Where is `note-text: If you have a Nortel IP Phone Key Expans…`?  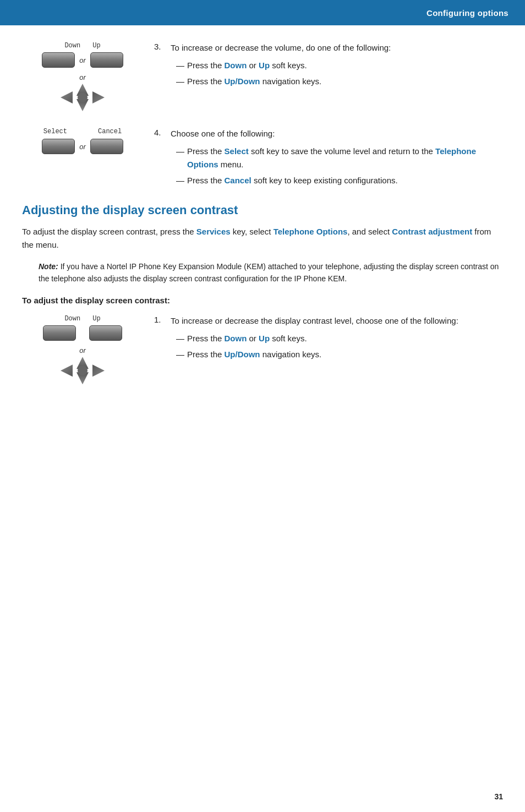 note-text: If you have a Nortel IP Phone Key Expans… is located at coordinates (269, 273).